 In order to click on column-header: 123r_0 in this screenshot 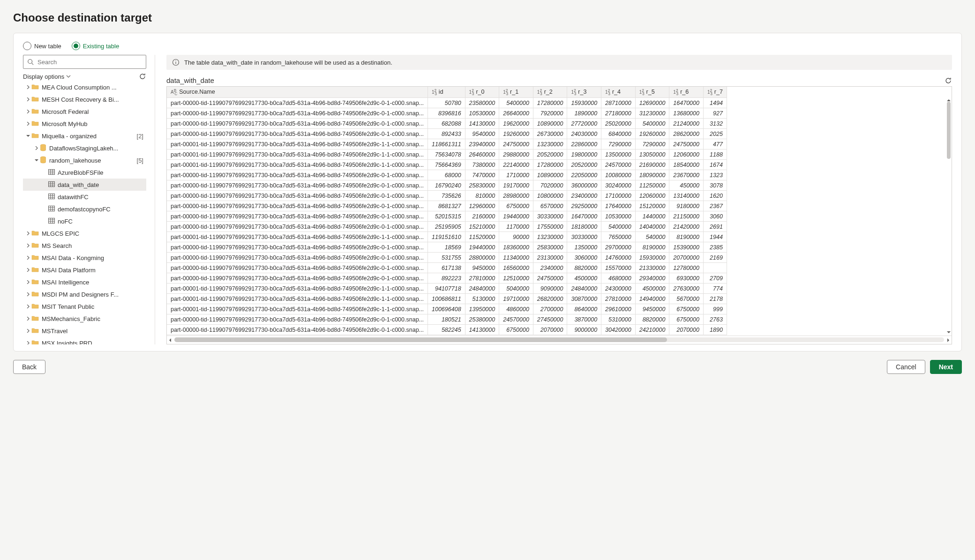, I will do `click(482, 92)`.